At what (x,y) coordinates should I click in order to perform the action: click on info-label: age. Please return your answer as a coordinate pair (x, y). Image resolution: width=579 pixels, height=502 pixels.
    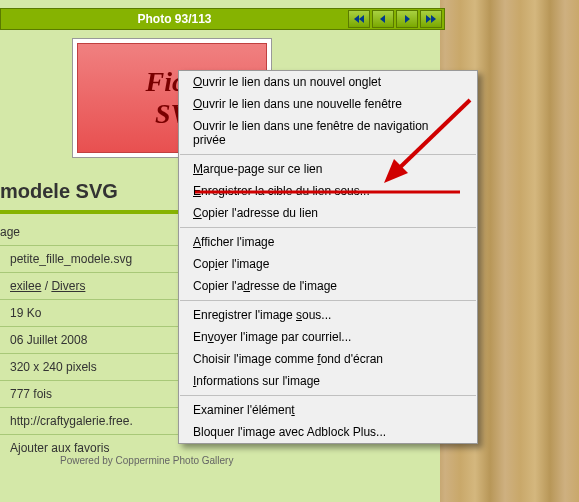
    Looking at the image, I should click on (10, 232).